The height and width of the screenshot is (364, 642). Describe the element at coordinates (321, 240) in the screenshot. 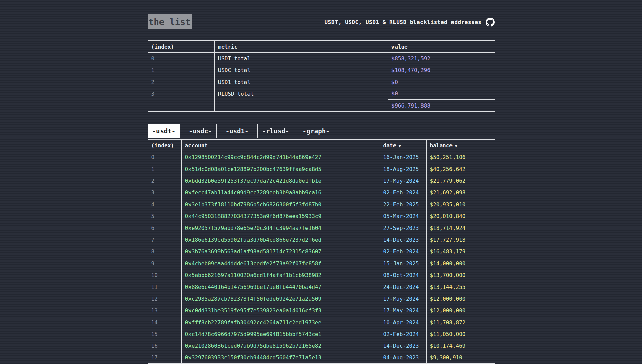

I see `table-row: 7 0x186e6139cd55902faa3d70b4cd866e7237d2…` at that location.